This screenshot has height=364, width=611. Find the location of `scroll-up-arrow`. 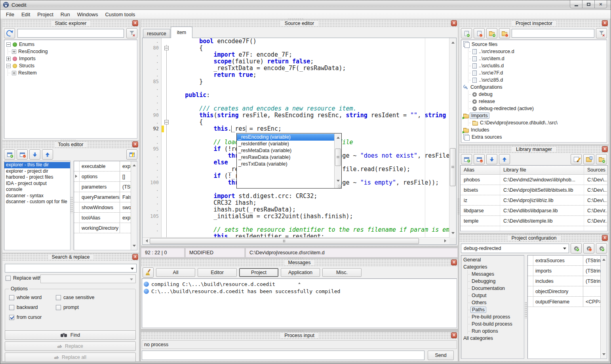

scroll-up-arrow is located at coordinates (134, 165).